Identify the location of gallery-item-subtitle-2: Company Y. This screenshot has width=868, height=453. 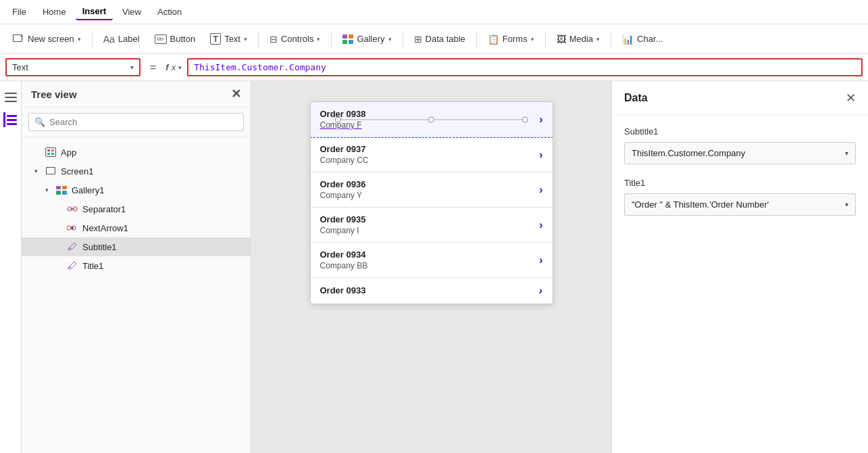
(430, 195).